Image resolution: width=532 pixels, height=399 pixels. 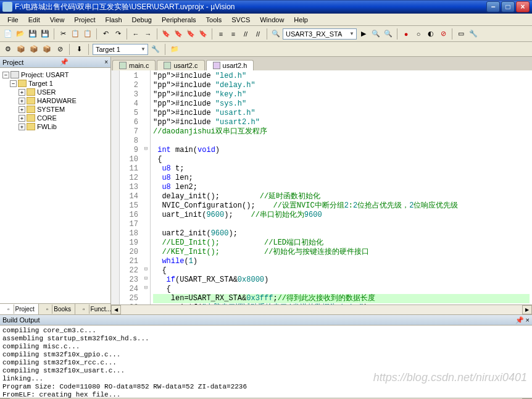 What do you see at coordinates (266, 7) in the screenshot?
I see `title-bar: F:\电路城出售代码\双串口互发实验\USER\USART.uvprojx - …` at bounding box center [266, 7].